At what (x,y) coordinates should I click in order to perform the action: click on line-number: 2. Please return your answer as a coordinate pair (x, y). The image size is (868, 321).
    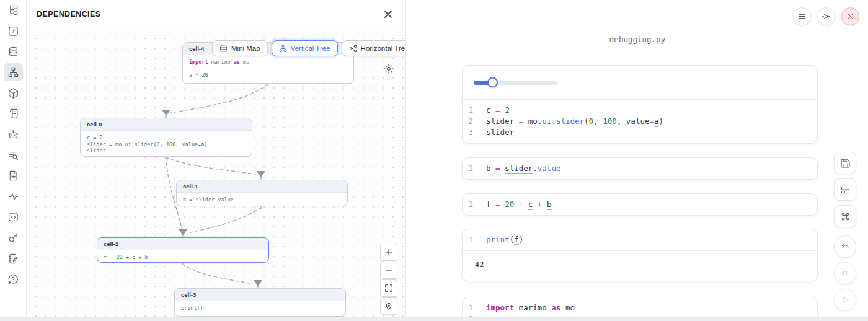
    Looking at the image, I should click on (471, 121).